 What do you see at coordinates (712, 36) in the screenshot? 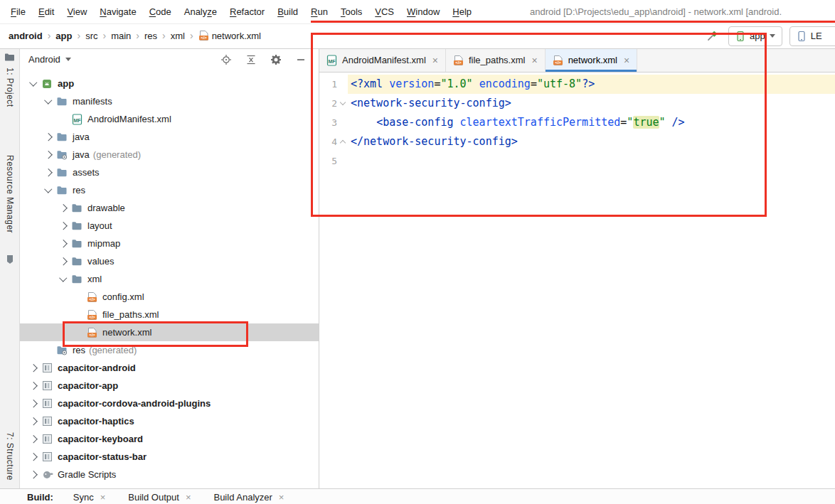
I see `build-hammer-button` at bounding box center [712, 36].